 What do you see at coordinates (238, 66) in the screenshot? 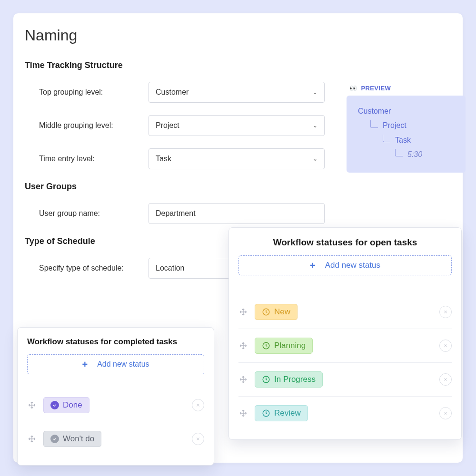
I see `section-title-structure: Time Tracking Structure` at bounding box center [238, 66].